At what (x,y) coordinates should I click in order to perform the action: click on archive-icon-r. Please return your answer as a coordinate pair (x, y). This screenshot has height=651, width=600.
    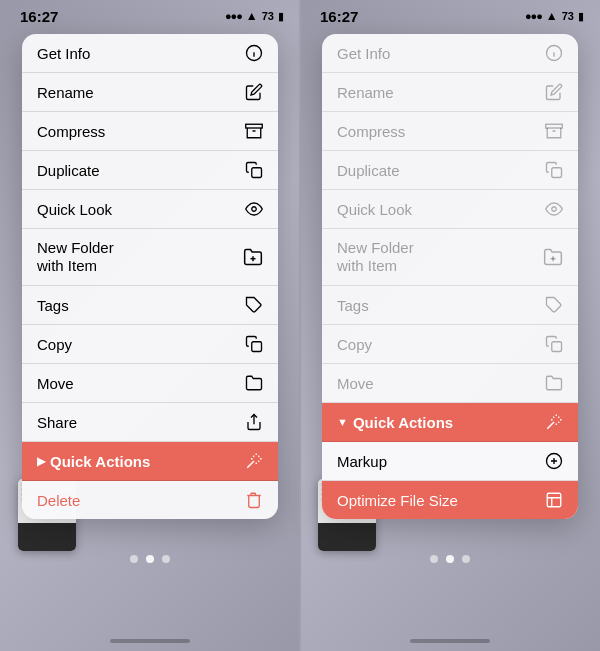
    Looking at the image, I should click on (554, 131).